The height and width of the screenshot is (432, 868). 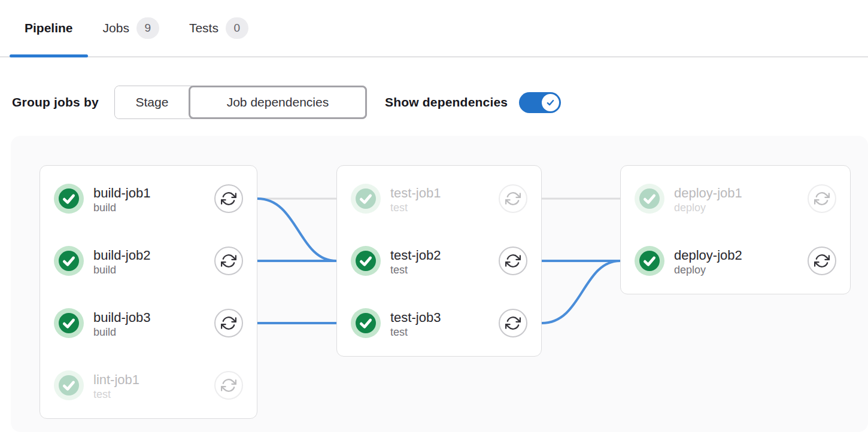 I want to click on job-name-link: build-job1, so click(x=122, y=193).